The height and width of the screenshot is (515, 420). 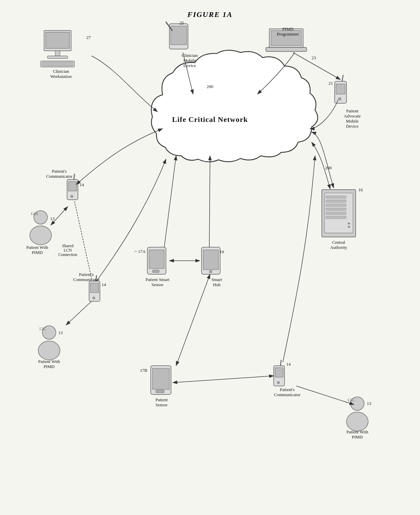 What do you see at coordinates (279, 373) in the screenshot?
I see `patient-communicator-right-icon` at bounding box center [279, 373].